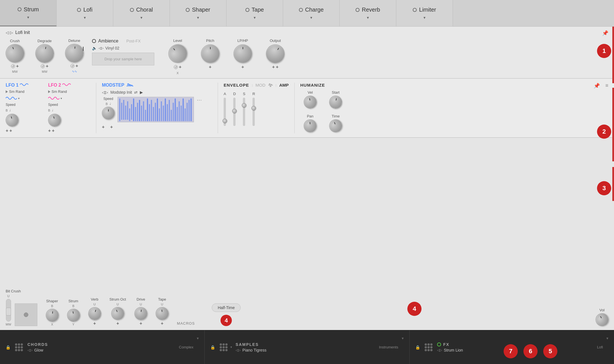  What do you see at coordinates (118, 314) in the screenshot?
I see `strumOct-knob` at bounding box center [118, 314].